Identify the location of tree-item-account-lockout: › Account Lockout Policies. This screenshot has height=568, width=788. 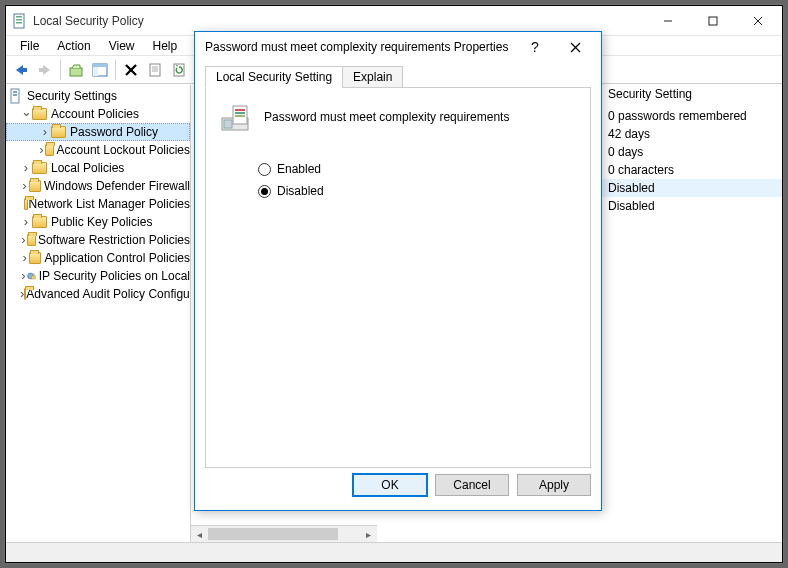
(98, 150).